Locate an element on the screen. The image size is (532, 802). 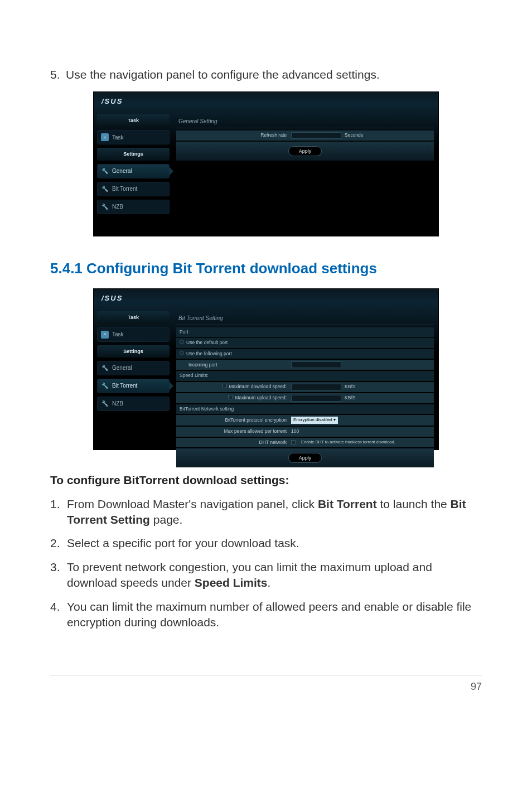
radio-following-port: Use the following port is located at coordinates (305, 354).